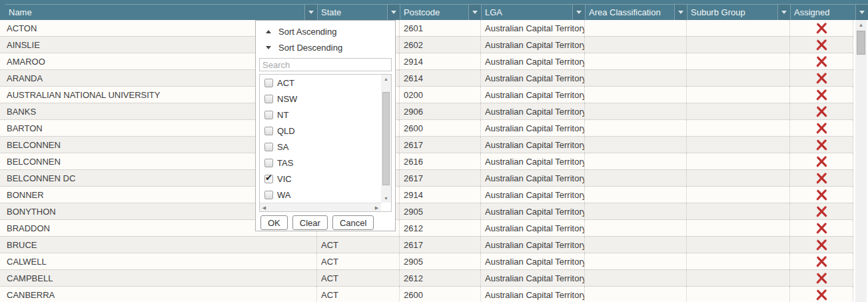 This screenshot has height=302, width=868. I want to click on scroll-down-icon: ▼, so click(386, 199).